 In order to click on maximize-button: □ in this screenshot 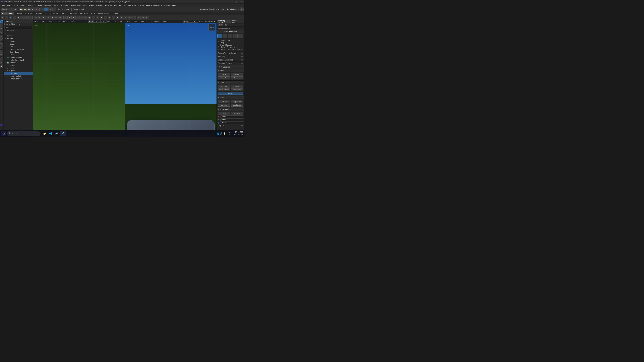, I will do `click(236, 2)`.